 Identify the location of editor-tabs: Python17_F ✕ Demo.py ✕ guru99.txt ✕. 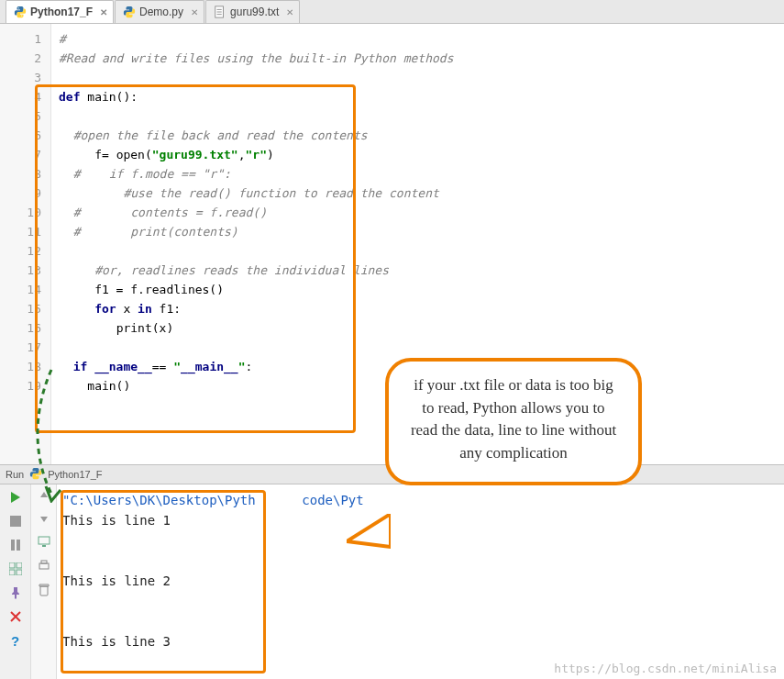
(392, 12).